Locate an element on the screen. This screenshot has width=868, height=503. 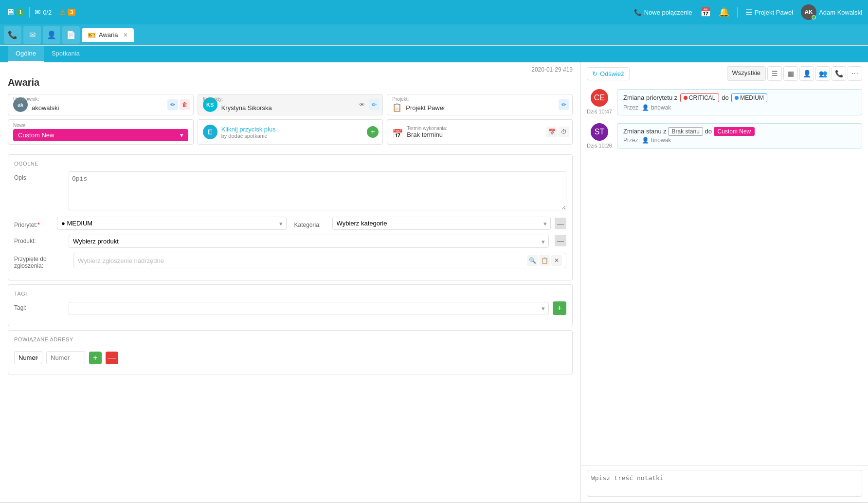
refresh-btn: ↻ Odśwież is located at coordinates (608, 74).